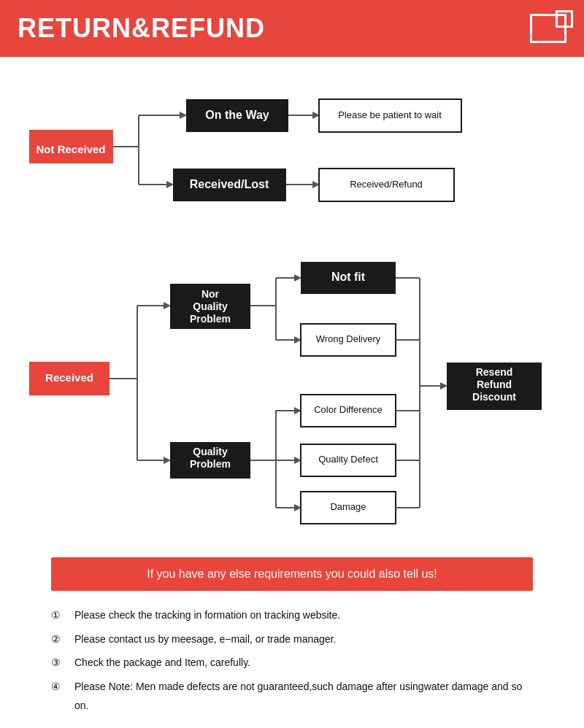  Describe the element at coordinates (548, 28) in the screenshot. I see `header-decoration-icon` at that location.